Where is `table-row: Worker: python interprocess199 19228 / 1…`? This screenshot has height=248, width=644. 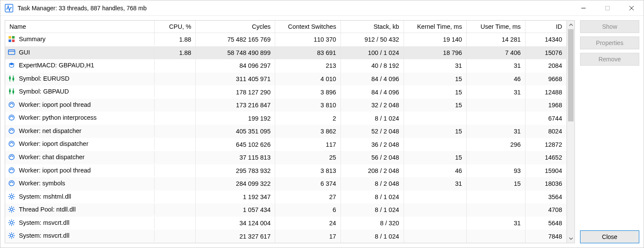 table-row: Worker: python interprocess199 19228 / 1… is located at coordinates (286, 118).